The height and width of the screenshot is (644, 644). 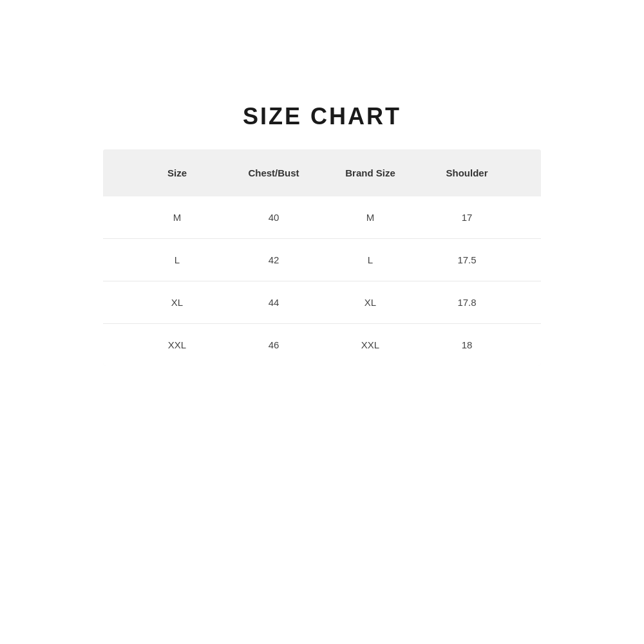 What do you see at coordinates (370, 303) in the screenshot?
I see `cell-brand-xl: XL` at bounding box center [370, 303].